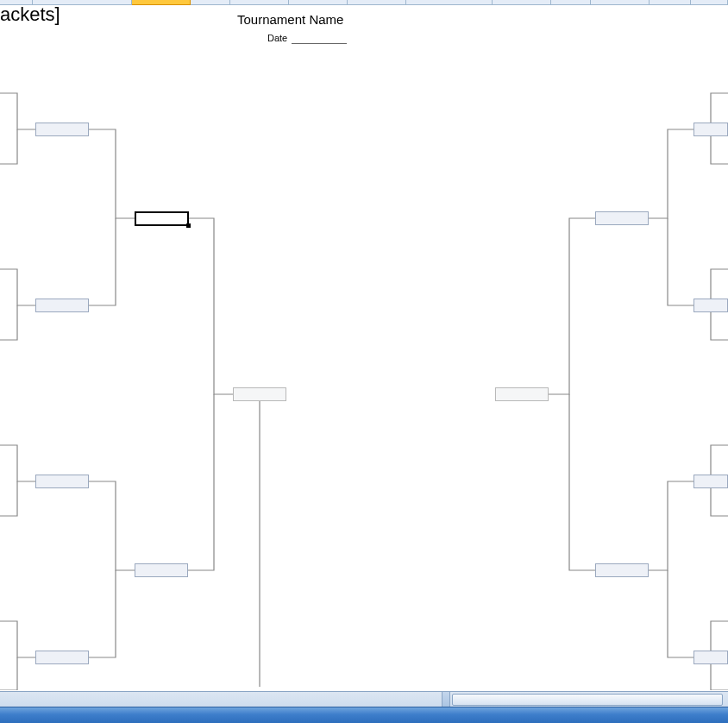 Image resolution: width=728 pixels, height=723 pixels. I want to click on scrollbar-thumb, so click(587, 700).